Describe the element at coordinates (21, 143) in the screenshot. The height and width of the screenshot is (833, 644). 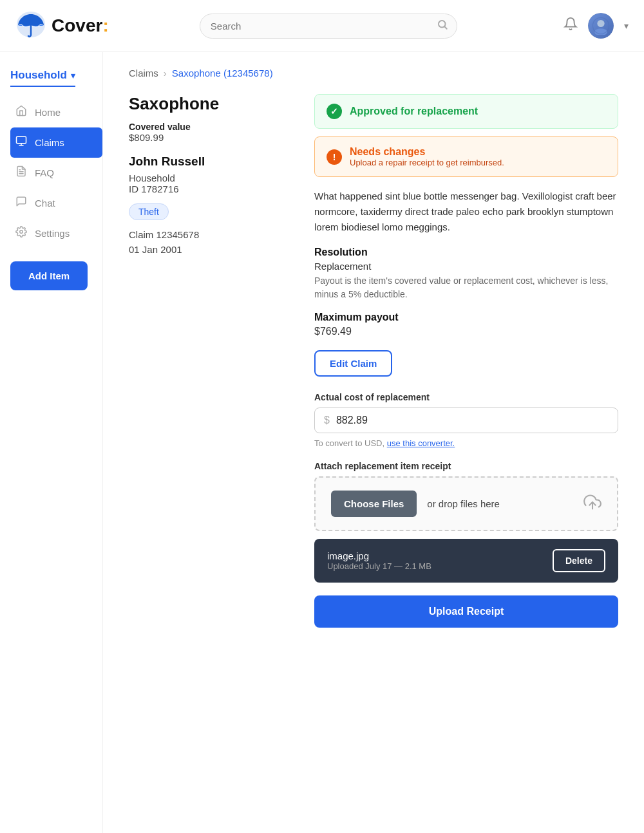
I see `claims-icon` at that location.